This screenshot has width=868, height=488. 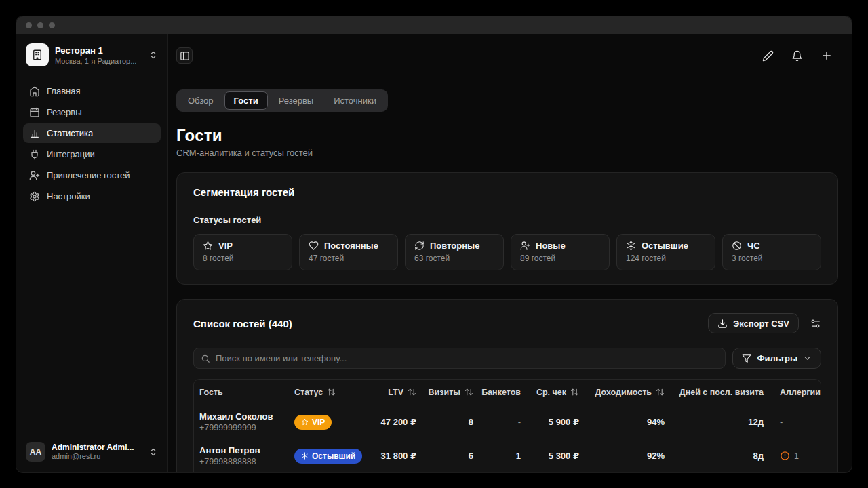 What do you see at coordinates (815, 324) in the screenshot?
I see `sliders-icon` at bounding box center [815, 324].